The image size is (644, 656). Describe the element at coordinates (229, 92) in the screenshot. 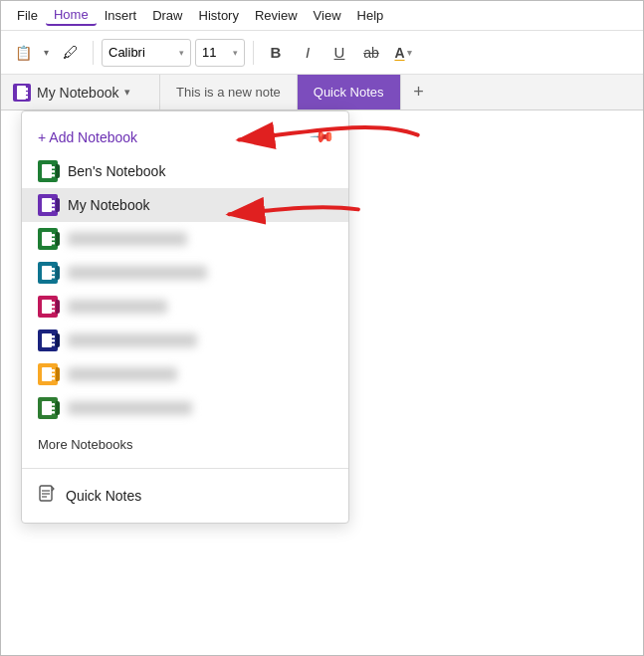

I see `tab-new-note: This is a new note` at that location.